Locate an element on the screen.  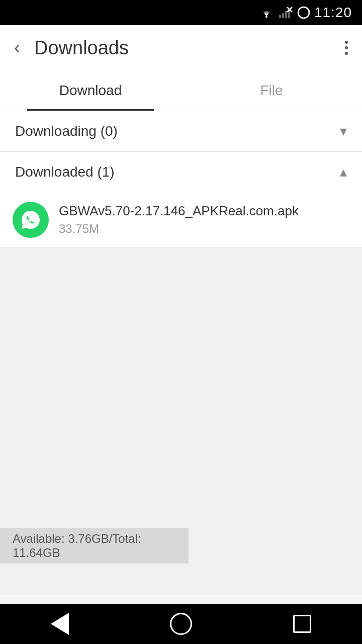
downloading-chevron: ▾ is located at coordinates (343, 131).